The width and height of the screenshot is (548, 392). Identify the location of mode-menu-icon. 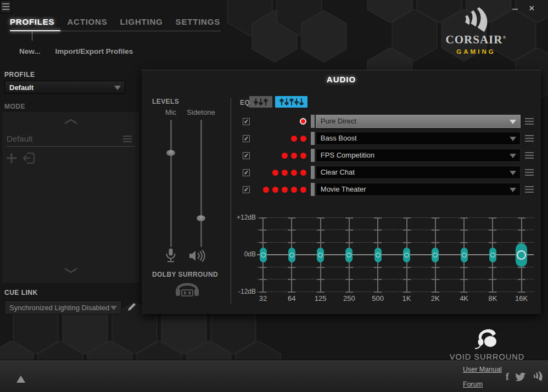
(127, 139).